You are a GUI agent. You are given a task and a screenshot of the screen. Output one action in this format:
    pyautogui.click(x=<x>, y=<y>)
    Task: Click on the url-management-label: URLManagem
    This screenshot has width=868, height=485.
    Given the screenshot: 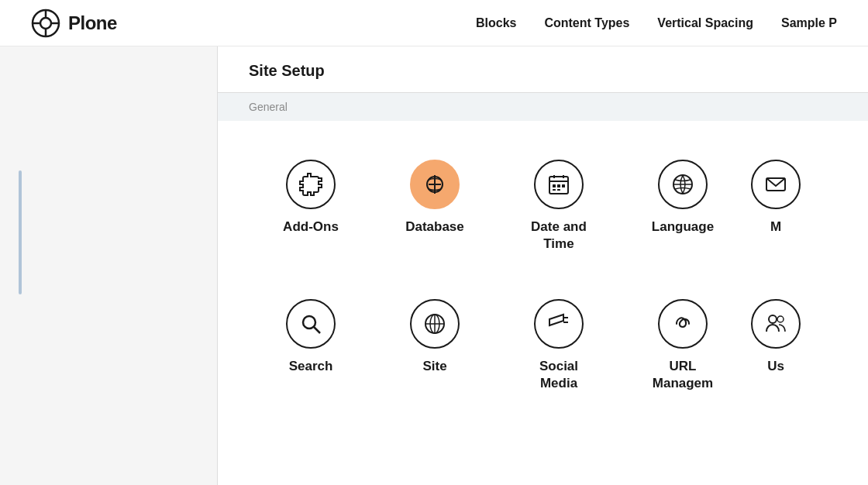 What is the action you would take?
    pyautogui.click(x=683, y=375)
    